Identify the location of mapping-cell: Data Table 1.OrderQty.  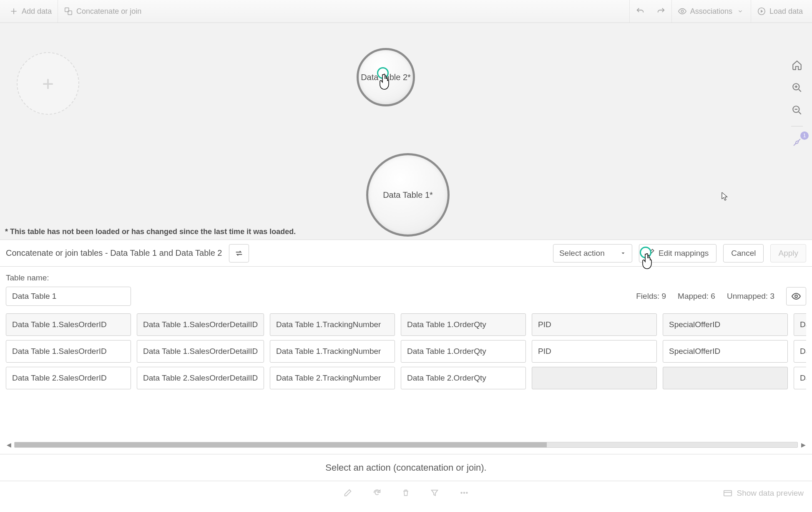
(463, 351).